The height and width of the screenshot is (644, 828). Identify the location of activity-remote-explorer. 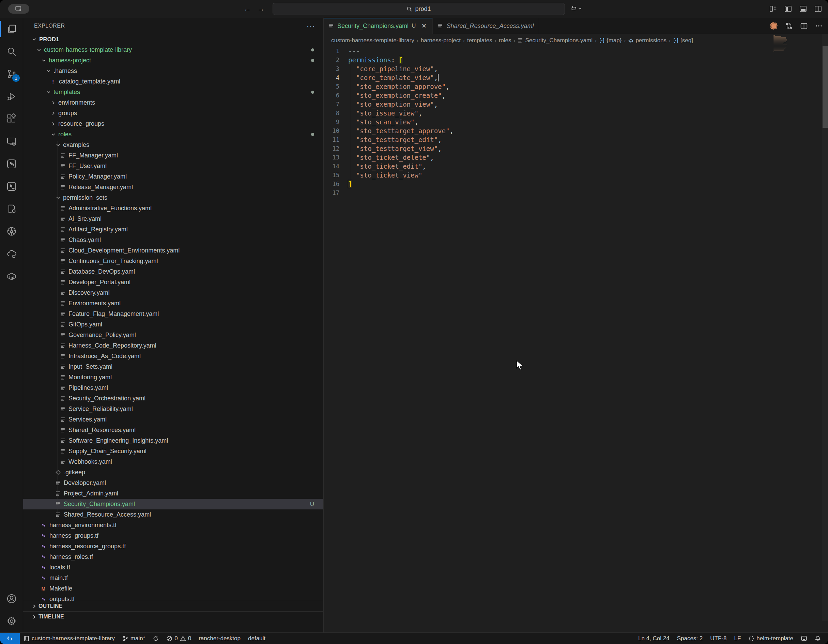
(11, 141).